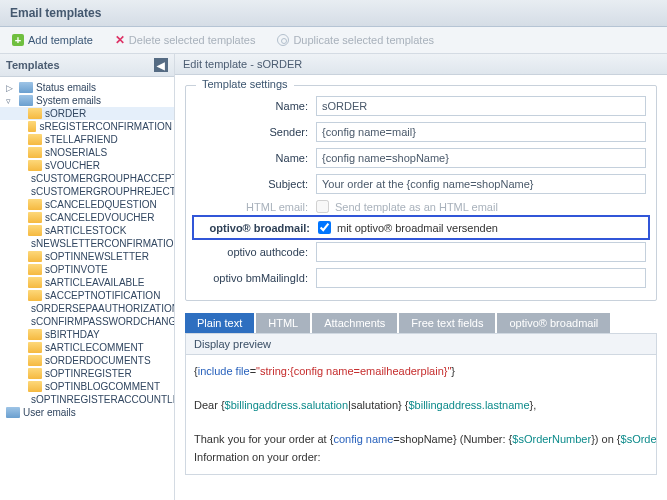  Describe the element at coordinates (87, 152) in the screenshot. I see `template-item-sNOSERIALS: sNOSERIALS` at that location.